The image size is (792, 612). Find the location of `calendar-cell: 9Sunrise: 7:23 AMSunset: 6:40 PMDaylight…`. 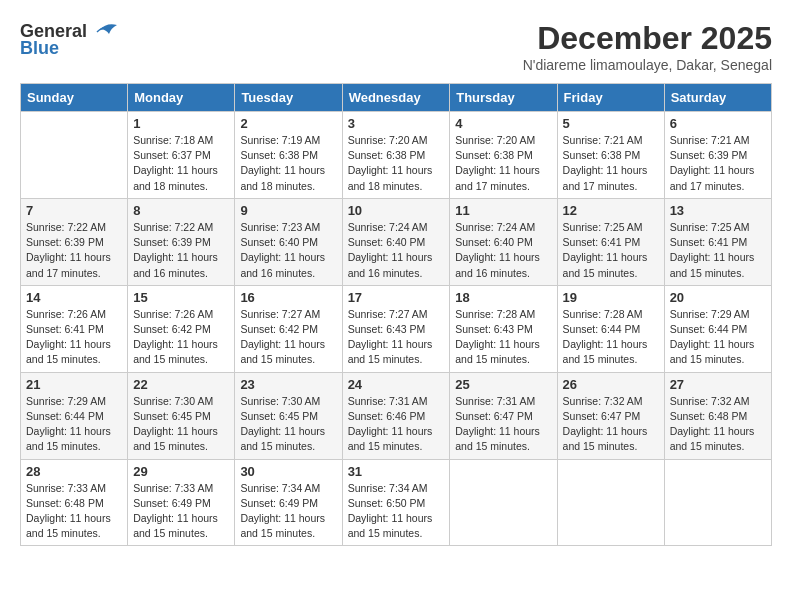

calendar-cell: 9Sunrise: 7:23 AMSunset: 6:40 PMDaylight… is located at coordinates (288, 242).